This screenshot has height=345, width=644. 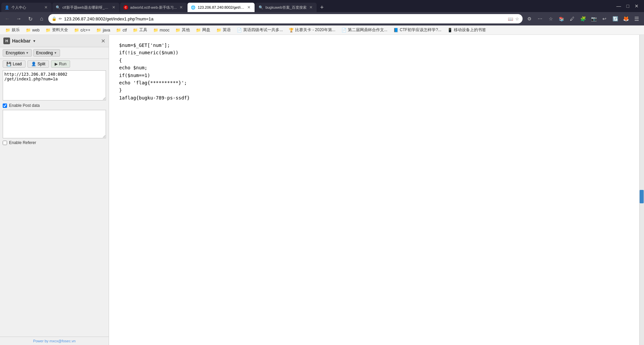 What do you see at coordinates (203, 30) in the screenshot?
I see `bookmark-netdisk: 📁网盘` at bounding box center [203, 30].